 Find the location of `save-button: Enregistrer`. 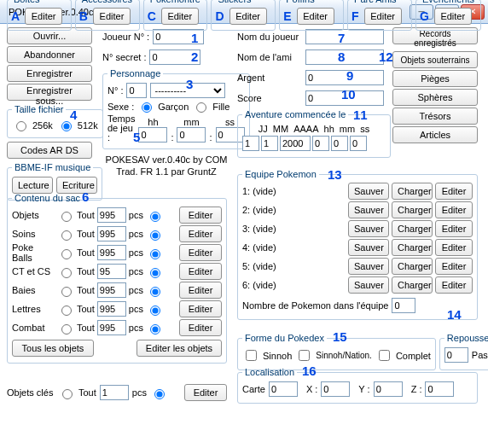

save-button: Enregistrer is located at coordinates (49, 73).